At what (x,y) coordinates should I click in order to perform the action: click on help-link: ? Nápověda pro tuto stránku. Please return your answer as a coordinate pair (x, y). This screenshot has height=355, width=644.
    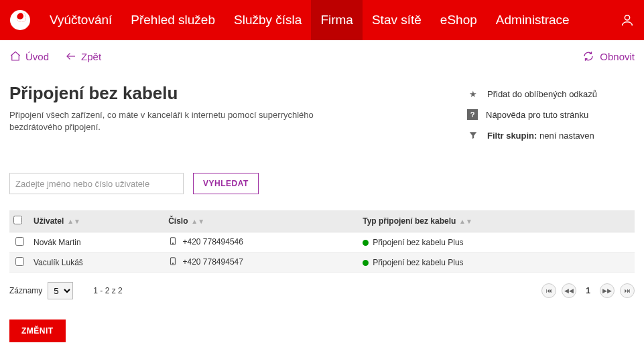
    Looking at the image, I should click on (551, 115).